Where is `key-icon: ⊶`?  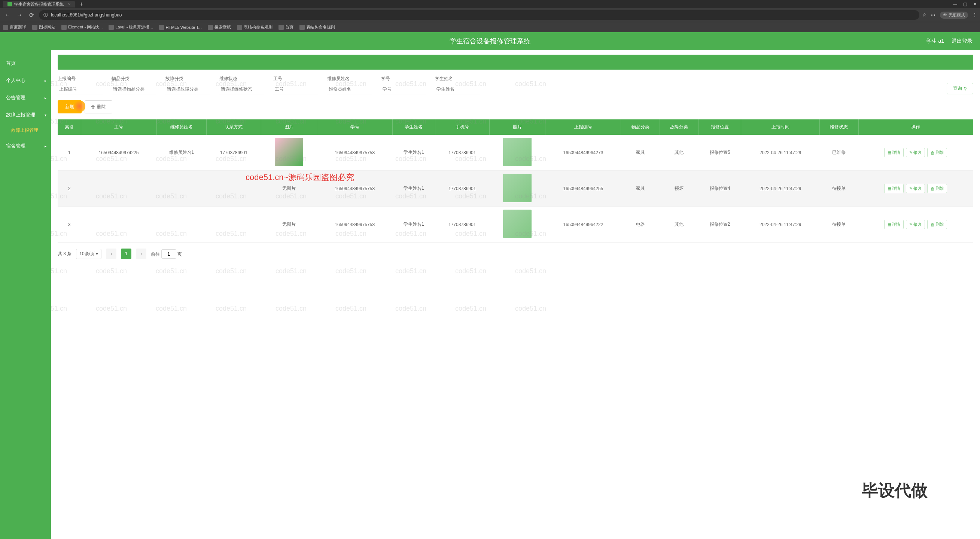
key-icon: ⊶ is located at coordinates (933, 15).